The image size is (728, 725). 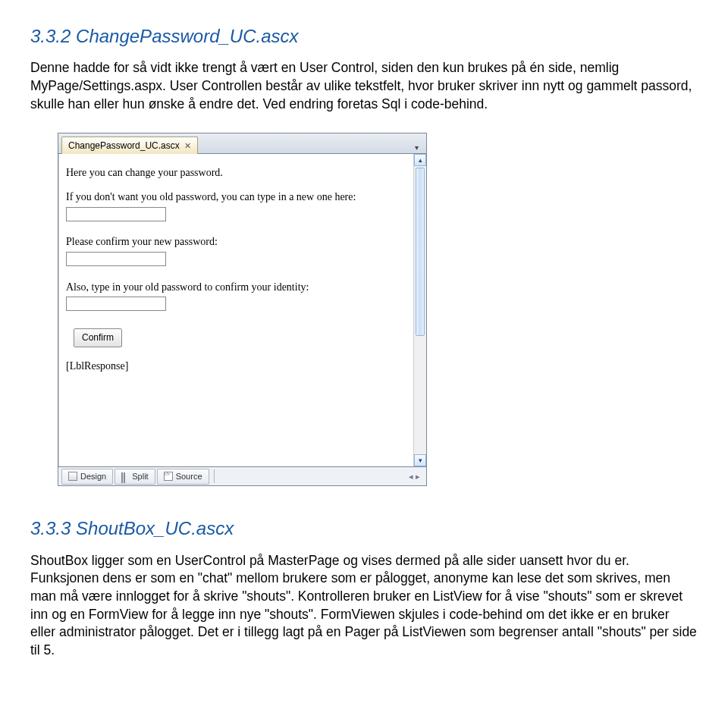 I want to click on confirm-password-field, so click(x=116, y=259).